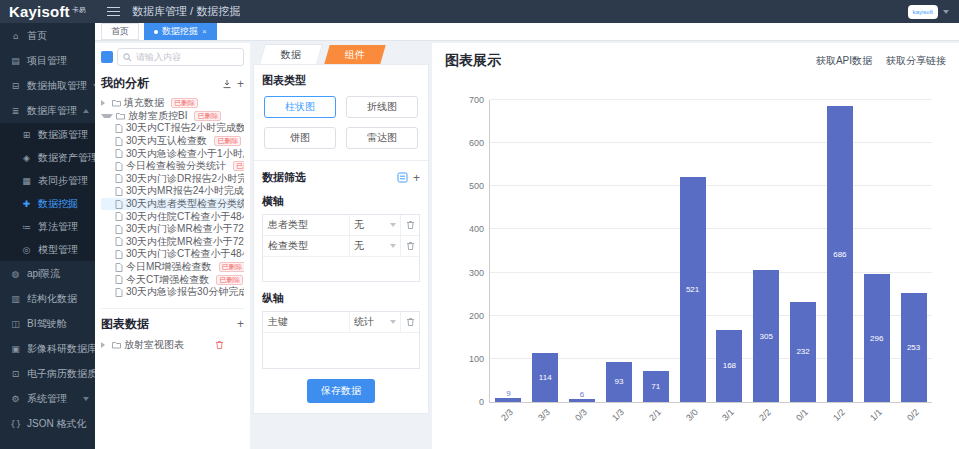 This screenshot has width=959, height=449. Describe the element at coordinates (172, 204) in the screenshot. I see `tree-item: 30天内患者类型检查分类统计` at that location.